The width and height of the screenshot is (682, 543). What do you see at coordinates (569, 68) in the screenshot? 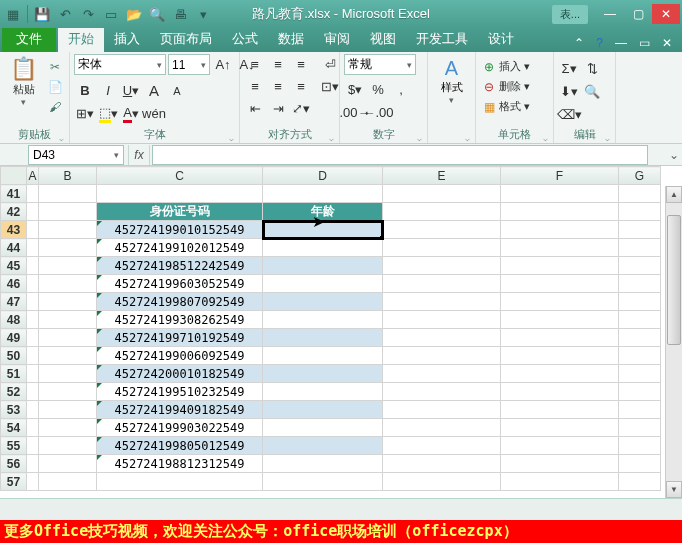
I see `autosum-icon: Σ▾` at bounding box center [569, 68].